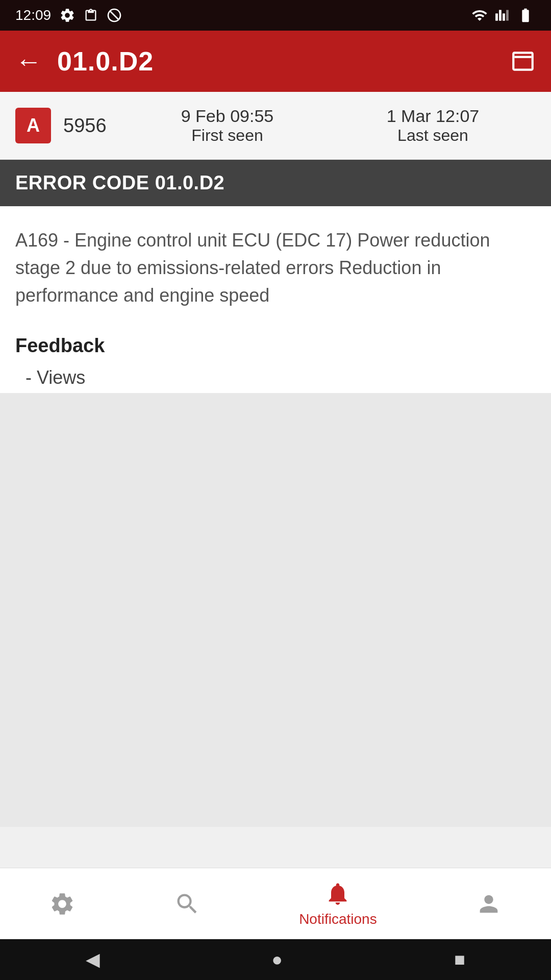  I want to click on badge-a: A, so click(33, 126).